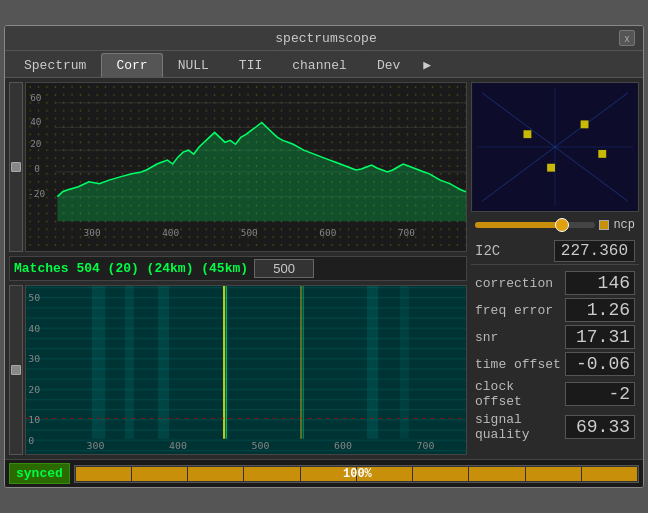 The image size is (648, 513). Describe the element at coordinates (555, 394) in the screenshot. I see `metric-clock-offset: clock offset -2` at that location.